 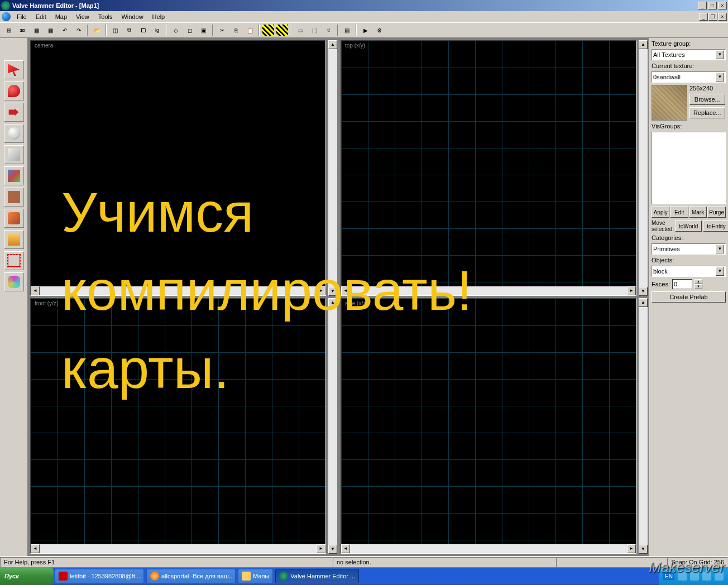 What do you see at coordinates (707, 99) in the screenshot?
I see `browse-button: Browse...` at bounding box center [707, 99].